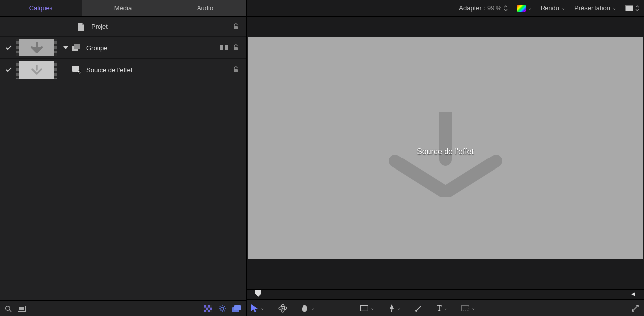 The image size is (644, 316). Describe the element at coordinates (419, 308) in the screenshot. I see `brush-icon` at that location.